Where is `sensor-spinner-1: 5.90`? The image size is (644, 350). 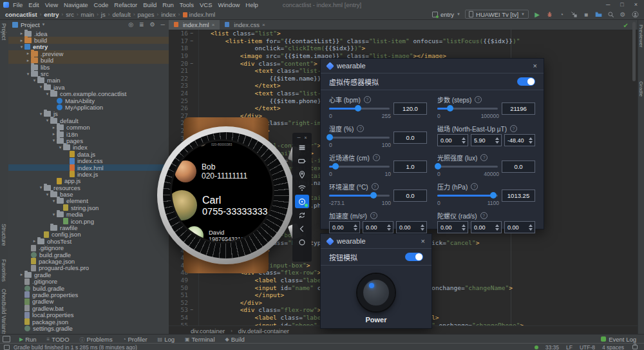
sensor-spinner-1: 5.90 is located at coordinates (486, 141).